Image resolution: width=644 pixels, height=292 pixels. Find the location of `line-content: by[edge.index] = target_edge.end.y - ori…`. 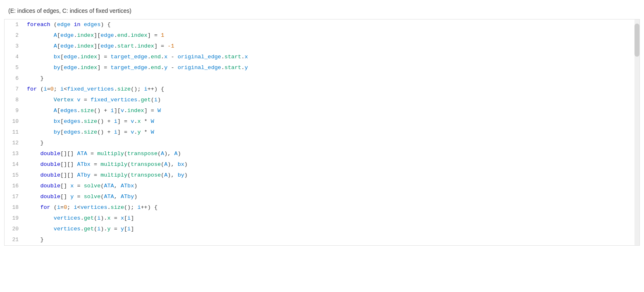

line-content: by[edge.index] = target_edge.end.y - ori… is located at coordinates (332, 68).